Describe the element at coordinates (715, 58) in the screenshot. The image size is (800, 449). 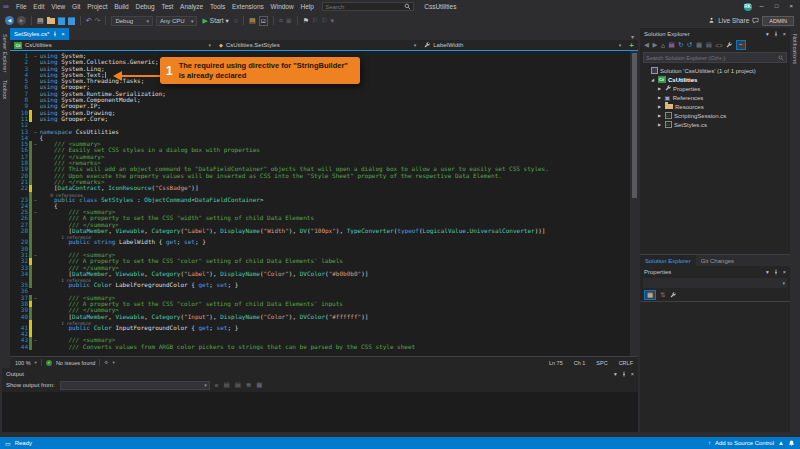
I see `solution-explorer-search` at that location.